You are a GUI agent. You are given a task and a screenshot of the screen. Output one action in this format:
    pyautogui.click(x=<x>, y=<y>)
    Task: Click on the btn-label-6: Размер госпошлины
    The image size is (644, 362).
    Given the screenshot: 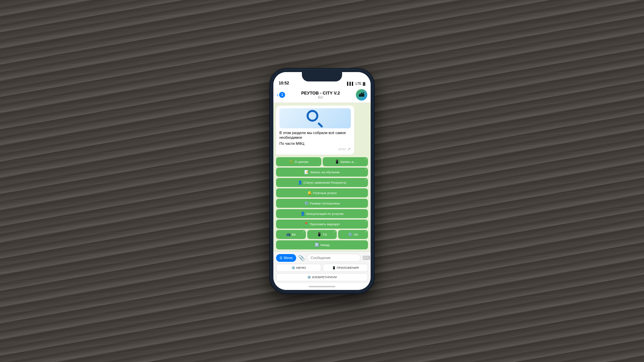 What is the action you would take?
    pyautogui.click(x=325, y=203)
    